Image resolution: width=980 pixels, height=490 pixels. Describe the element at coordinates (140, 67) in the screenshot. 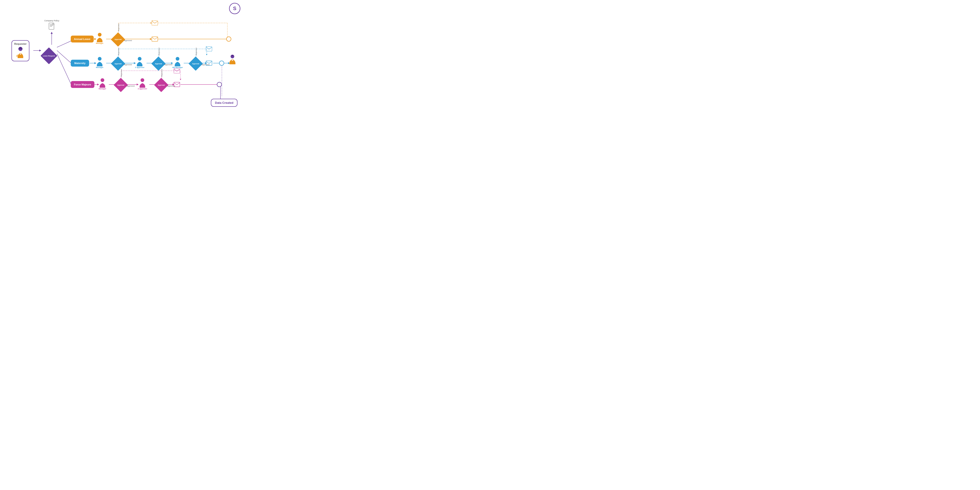

I see `maternity-2approver-label: 2 approver` at that location.